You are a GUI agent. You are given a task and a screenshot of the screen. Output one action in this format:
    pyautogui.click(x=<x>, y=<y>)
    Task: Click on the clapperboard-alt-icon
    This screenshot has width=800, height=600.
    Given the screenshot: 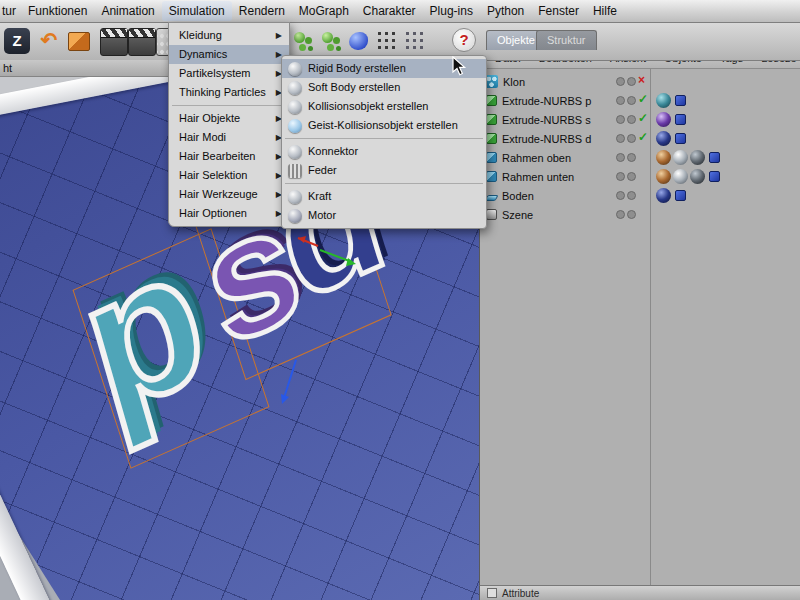 What is the action you would take?
    pyautogui.click(x=142, y=42)
    